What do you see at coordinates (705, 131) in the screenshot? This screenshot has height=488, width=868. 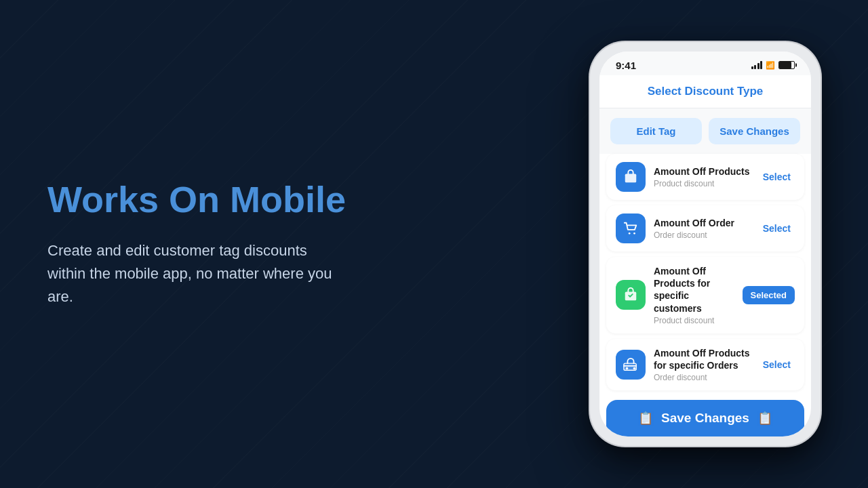 I see `action-buttons-row: Edit Tag Save Changes` at bounding box center [705, 131].